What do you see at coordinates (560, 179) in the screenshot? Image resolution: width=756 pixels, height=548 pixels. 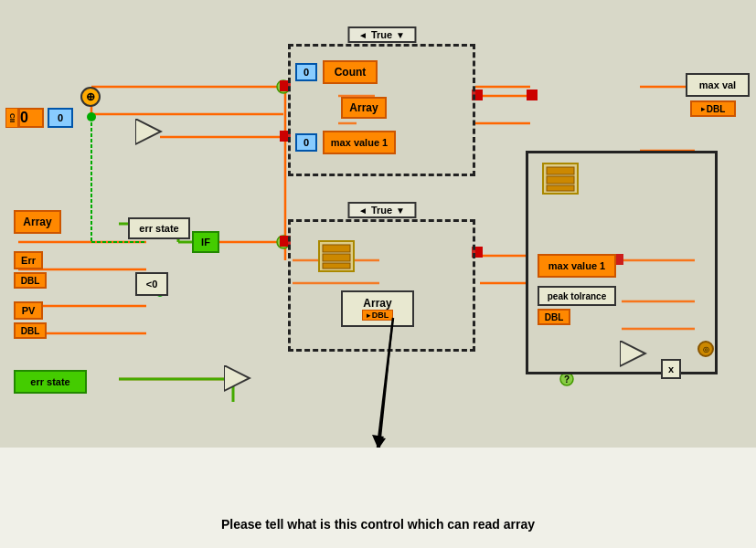 I see `bundle-icon-right` at bounding box center [560, 179].